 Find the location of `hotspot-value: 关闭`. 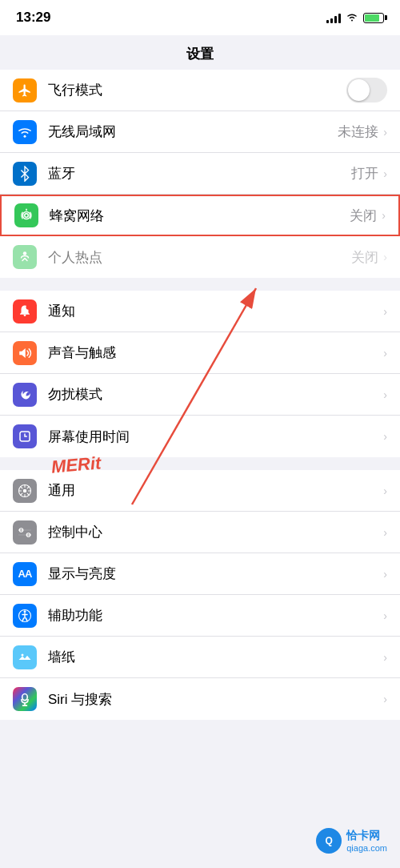

hotspot-value: 关闭 is located at coordinates (365, 258).